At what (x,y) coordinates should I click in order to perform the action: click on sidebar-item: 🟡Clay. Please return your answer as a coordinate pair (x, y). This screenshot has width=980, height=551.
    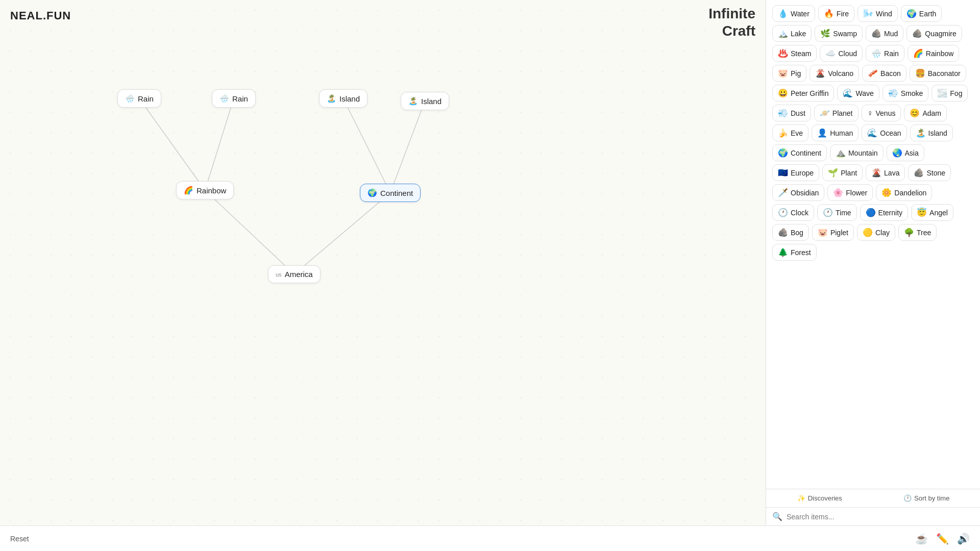
    Looking at the image, I should click on (876, 233).